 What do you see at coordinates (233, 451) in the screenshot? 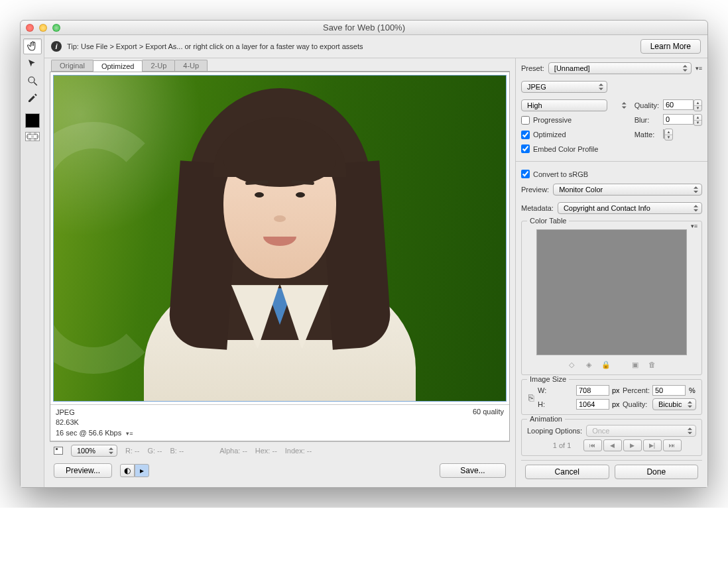
I see `status-alpha: Alpha: --` at bounding box center [233, 451].